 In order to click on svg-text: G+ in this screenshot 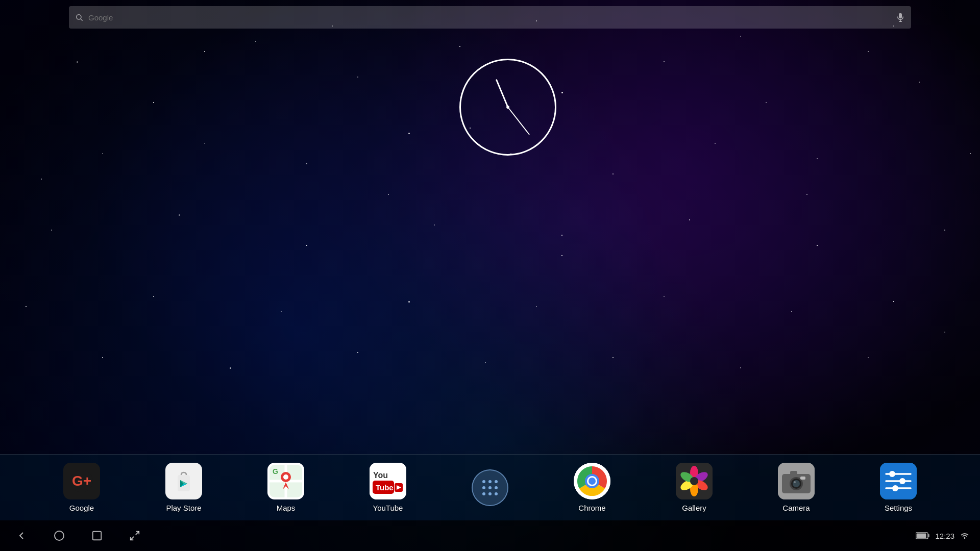, I will do `click(82, 481)`.